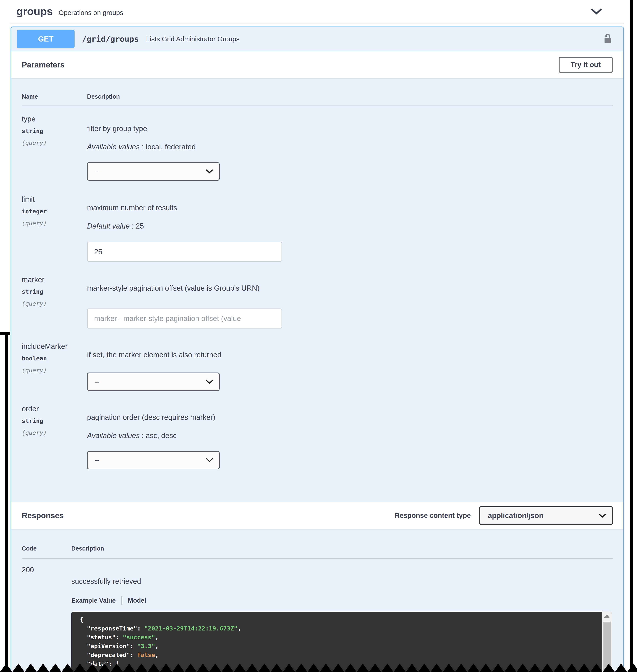  I want to click on tab-model: Model, so click(137, 601).